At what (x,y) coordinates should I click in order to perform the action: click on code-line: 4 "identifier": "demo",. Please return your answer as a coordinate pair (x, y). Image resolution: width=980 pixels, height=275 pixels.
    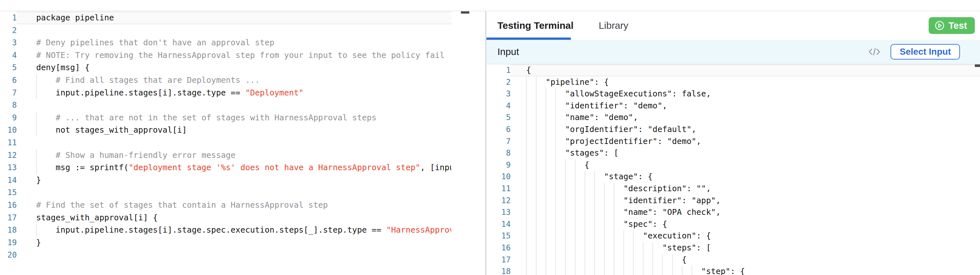
    Looking at the image, I should click on (733, 106).